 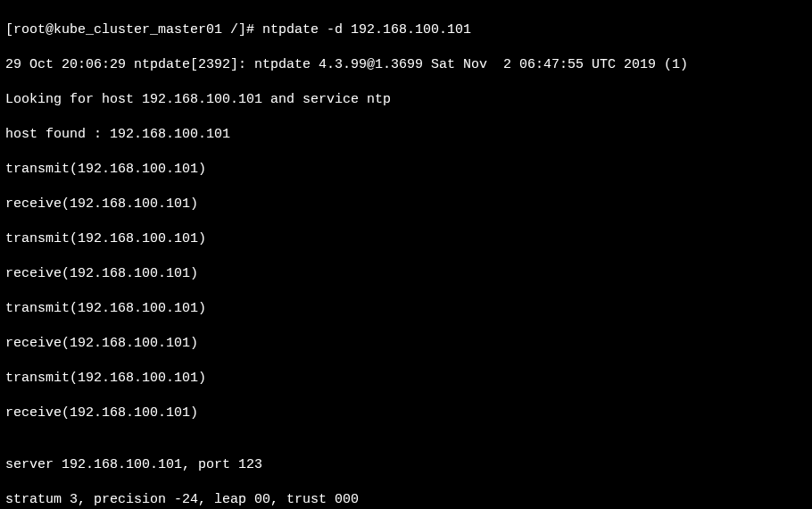 I want to click on output-line: host found : 192.168.100.101, so click(x=406, y=135).